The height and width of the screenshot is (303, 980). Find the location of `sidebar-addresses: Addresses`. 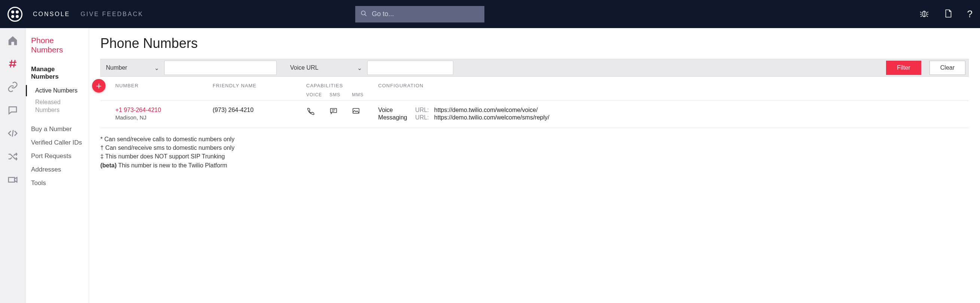

sidebar-addresses: Addresses is located at coordinates (57, 170).